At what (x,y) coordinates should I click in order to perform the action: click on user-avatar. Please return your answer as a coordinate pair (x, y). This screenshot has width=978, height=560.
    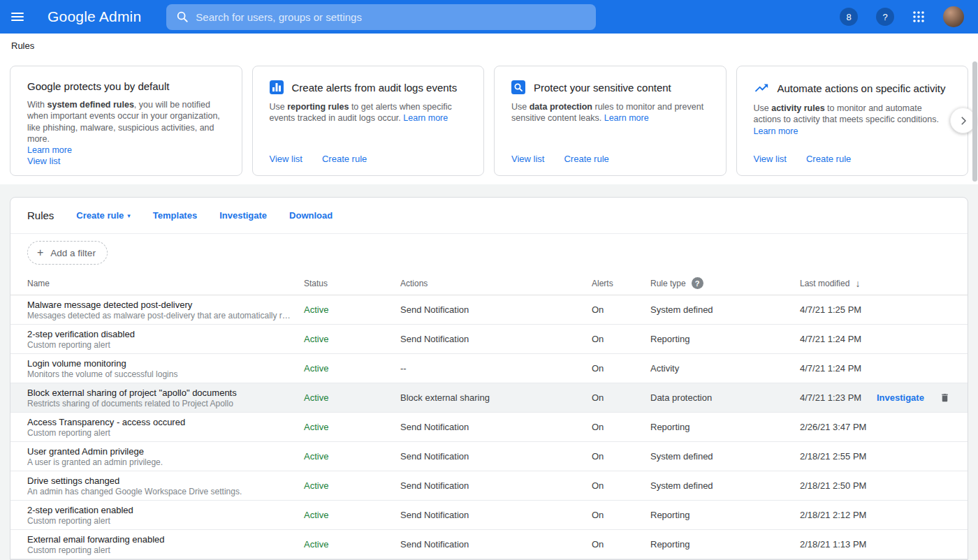
    Looking at the image, I should click on (954, 17).